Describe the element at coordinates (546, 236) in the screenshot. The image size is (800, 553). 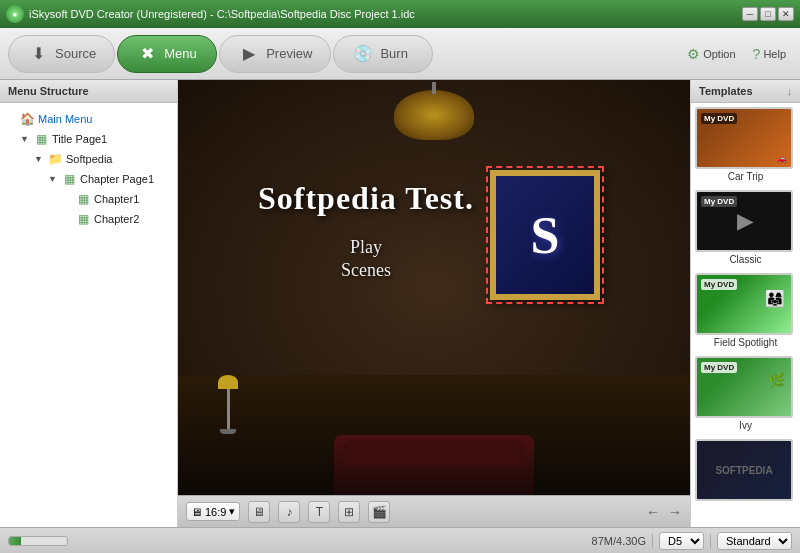
I see `framed-letter: S` at that location.